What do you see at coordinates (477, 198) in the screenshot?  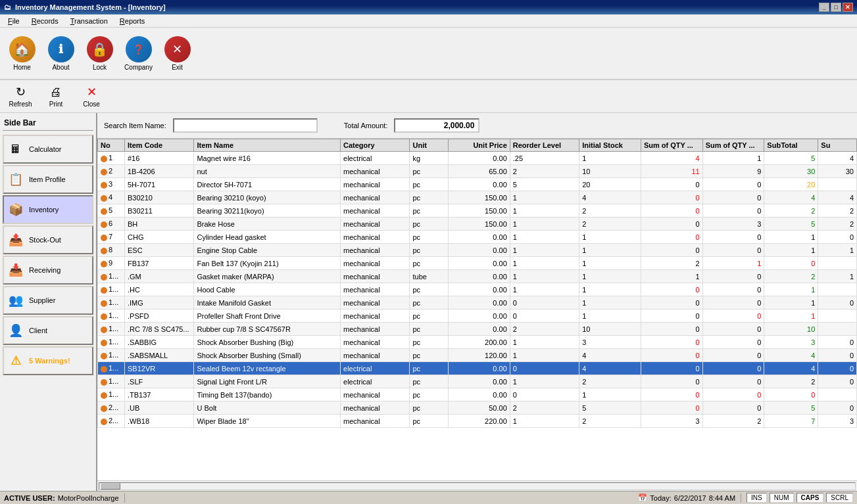 I see `table-row: 4B30210Bearing 30210 (koyo)mechanicalpc1…` at bounding box center [477, 198].